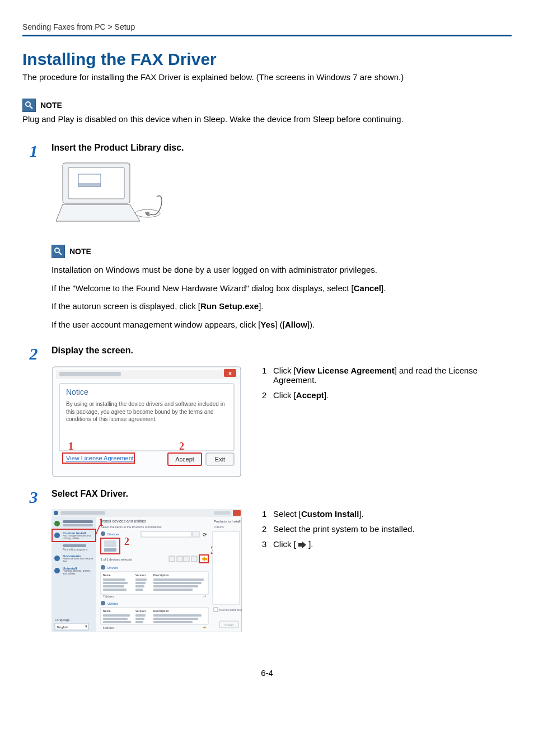 Image resolution: width=534 pixels, height=756 pixels. I want to click on step-3-instructions: 1Select [Custom Install]. 2Select the pr…, so click(387, 530).